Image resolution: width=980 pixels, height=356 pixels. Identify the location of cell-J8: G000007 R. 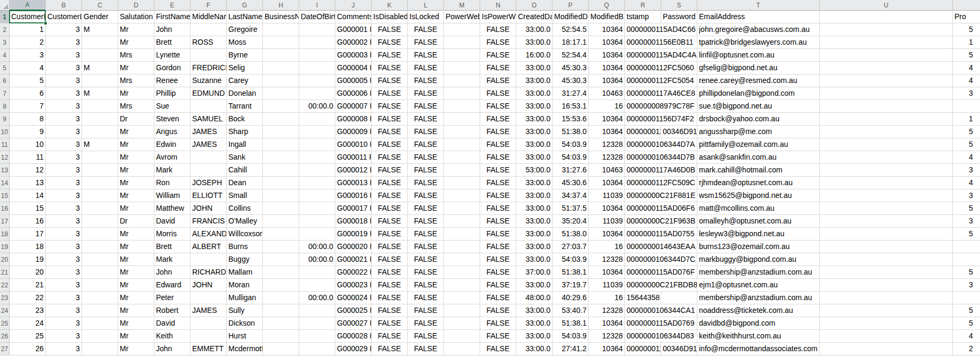
(353, 106).